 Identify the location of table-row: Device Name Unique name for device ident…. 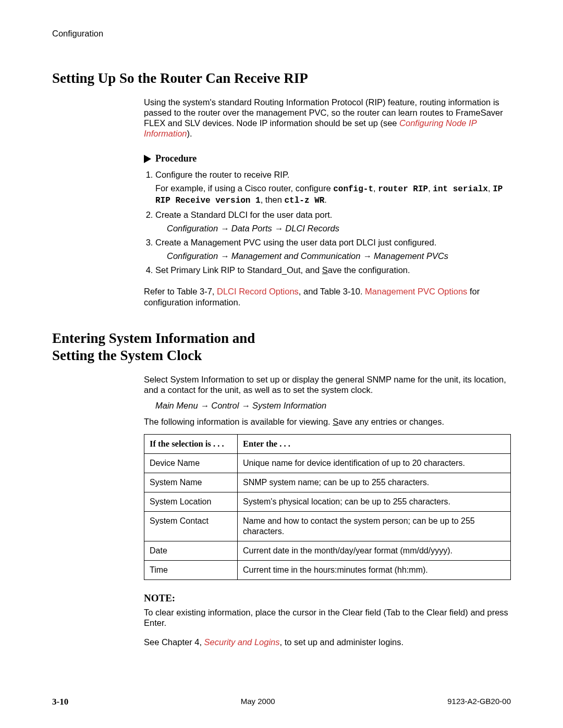
(327, 464).